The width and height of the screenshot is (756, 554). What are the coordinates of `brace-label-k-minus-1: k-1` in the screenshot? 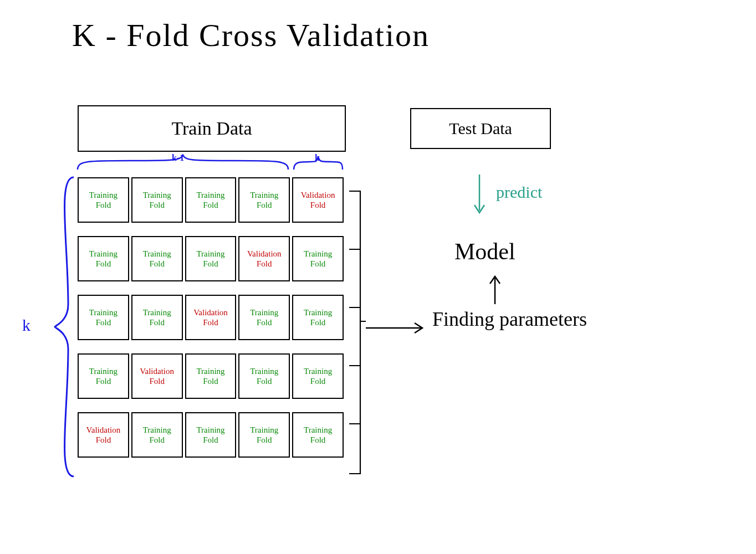 It's located at (178, 158).